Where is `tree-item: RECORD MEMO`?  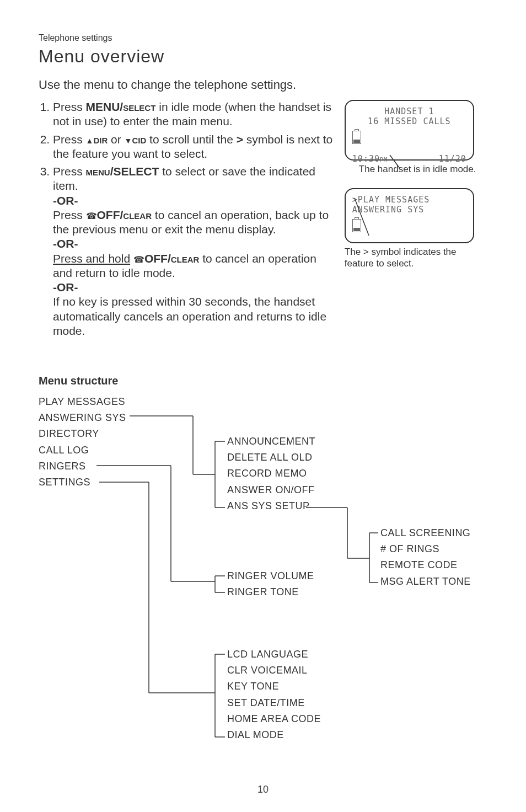 tree-item: RECORD MEMO is located at coordinates (271, 473).